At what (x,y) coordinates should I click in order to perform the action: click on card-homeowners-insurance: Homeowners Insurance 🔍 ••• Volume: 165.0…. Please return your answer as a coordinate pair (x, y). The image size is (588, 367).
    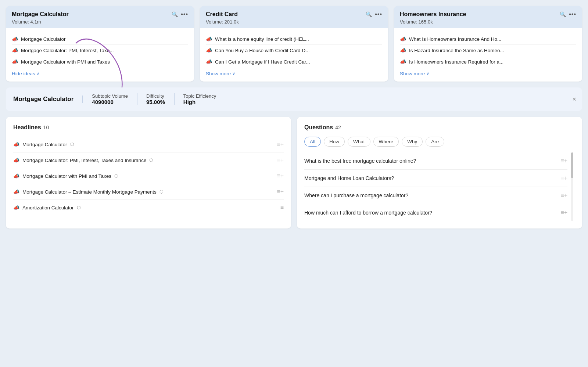
    Looking at the image, I should click on (488, 44).